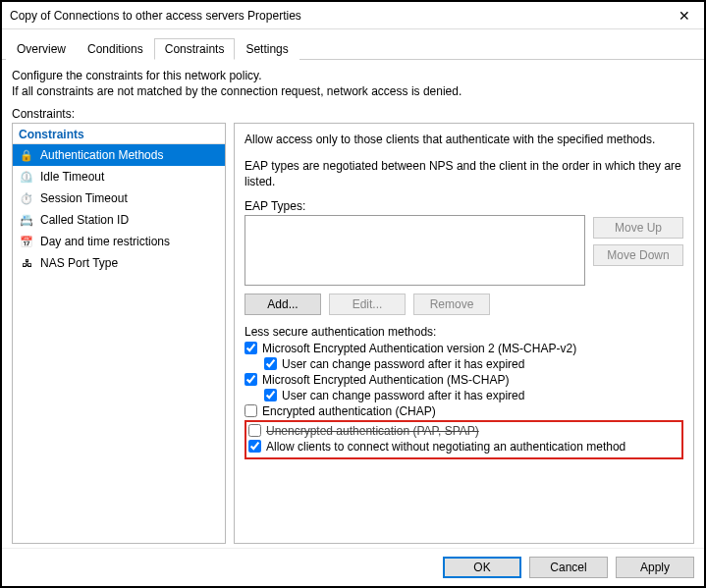 Image resolution: width=706 pixels, height=588 pixels. I want to click on sidebar-item-label: NAS Port Type, so click(79, 263).